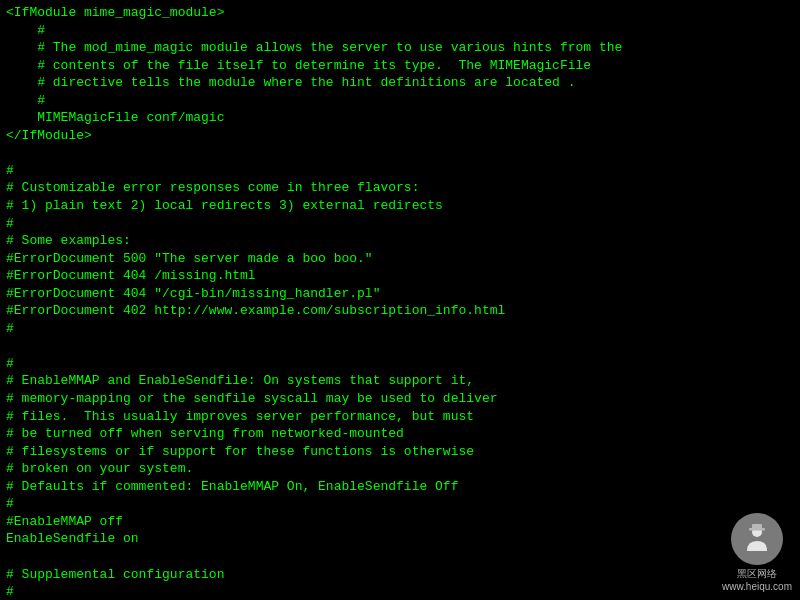  I want to click on watermark-icon, so click(757, 539).